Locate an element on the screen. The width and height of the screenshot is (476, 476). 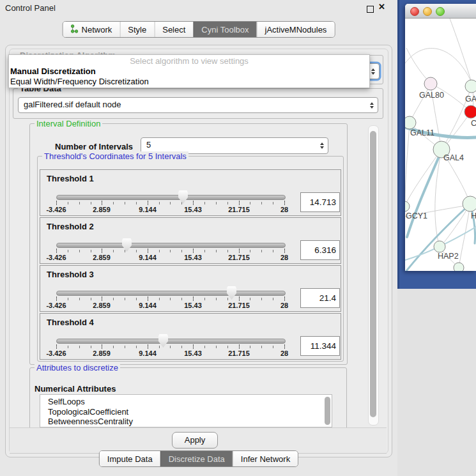
panel-scrollbar-track is located at coordinates (373, 275).